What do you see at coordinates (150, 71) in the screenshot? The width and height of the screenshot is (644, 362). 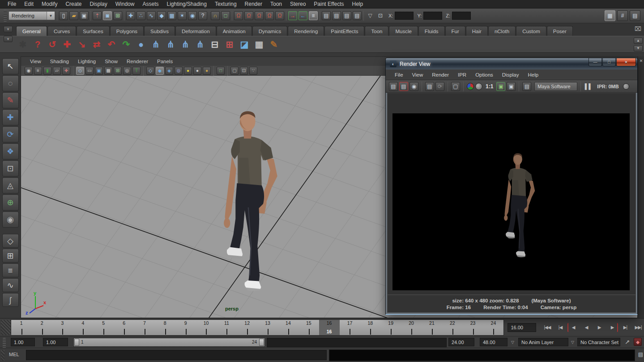 I see `wireframe-mode-icon: ◇` at bounding box center [150, 71].